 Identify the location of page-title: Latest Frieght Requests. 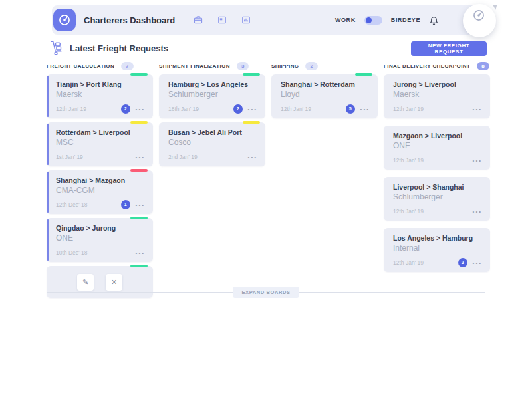
(119, 48).